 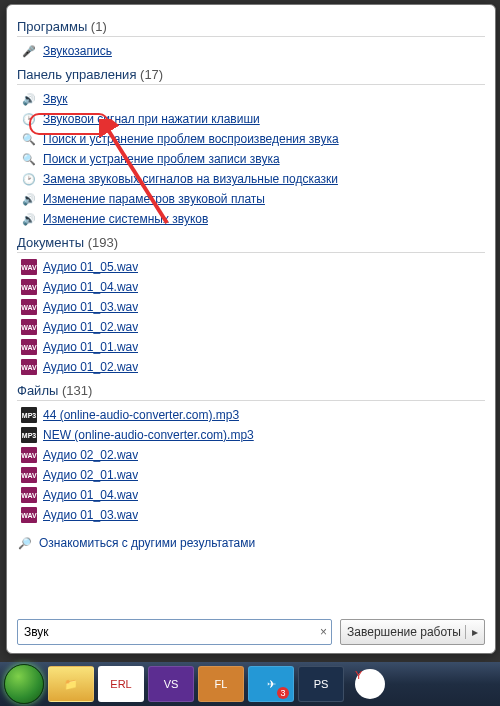 I want to click on search-result-item: 🔊Изменение системных звуков, so click(x=251, y=219).